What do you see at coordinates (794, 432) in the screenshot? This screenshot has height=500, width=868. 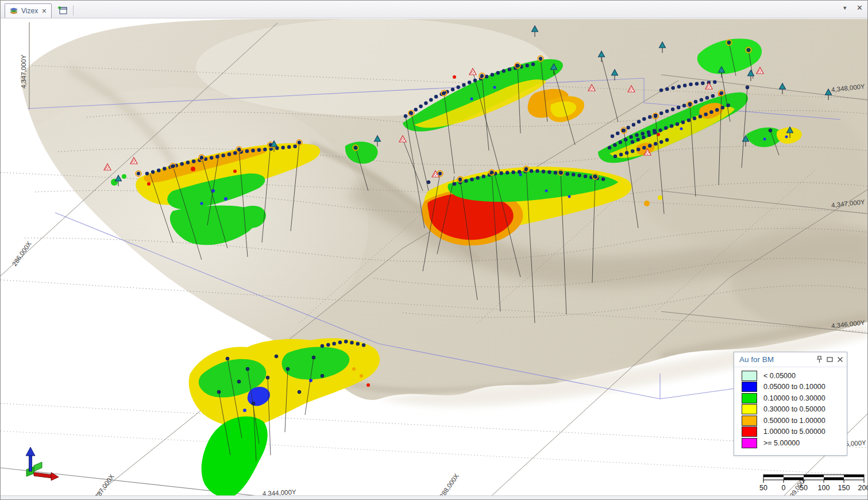 I see `legend-item: 1.00000 to 5.00000` at bounding box center [794, 432].